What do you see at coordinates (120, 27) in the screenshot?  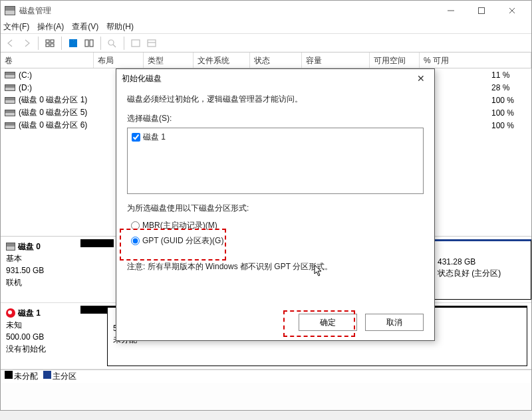 I see `menu-help: 帮助(H)` at bounding box center [120, 27].